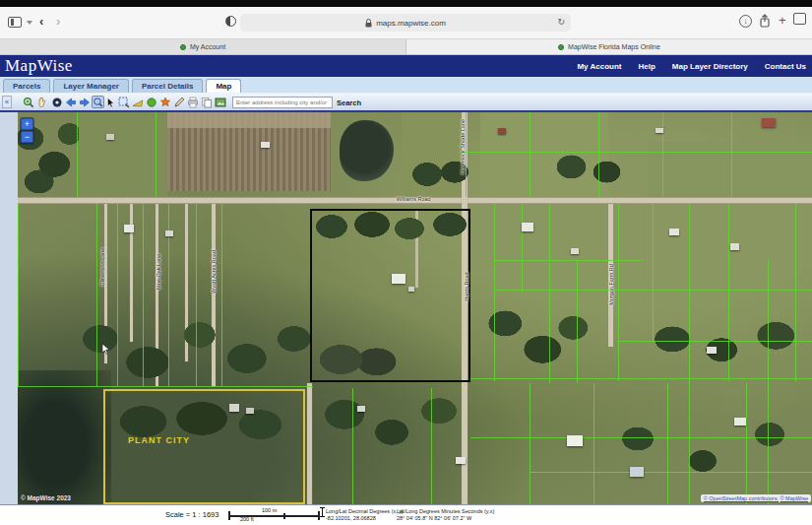  I want to click on pan-icon, so click(41, 102).